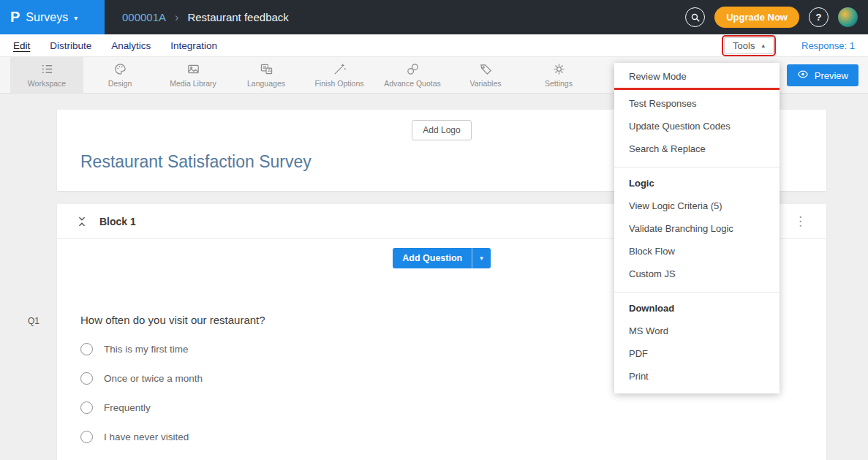  I want to click on upgrade-button: Upgrade Now, so click(757, 18).